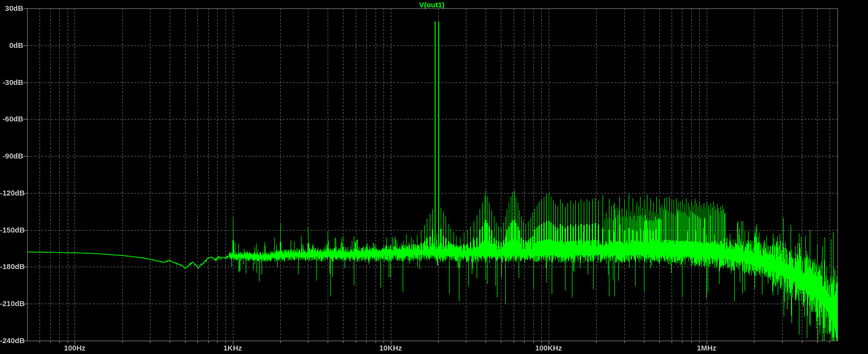  Describe the element at coordinates (233, 348) in the screenshot. I see `x-axis-tick-label: 1KHz` at that location.